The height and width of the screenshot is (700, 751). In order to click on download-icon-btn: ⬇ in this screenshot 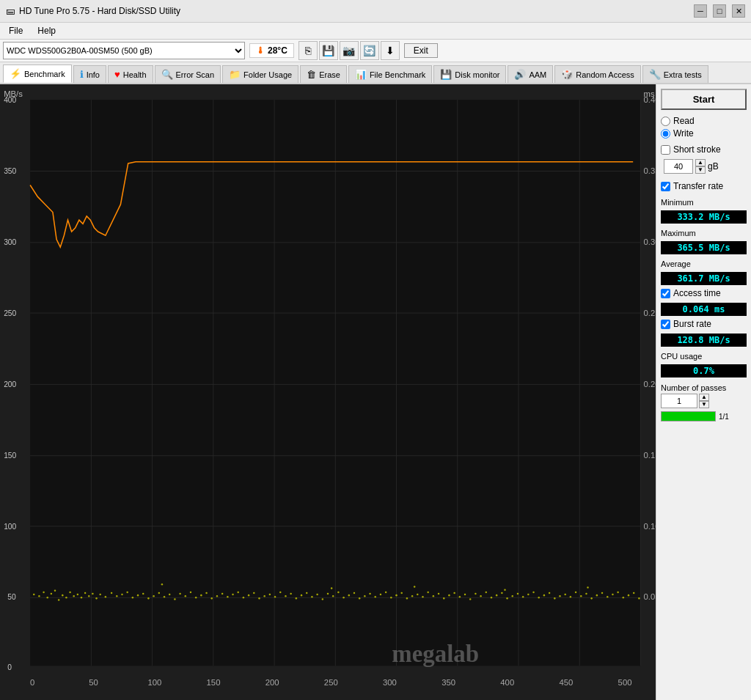, I will do `click(390, 51)`.